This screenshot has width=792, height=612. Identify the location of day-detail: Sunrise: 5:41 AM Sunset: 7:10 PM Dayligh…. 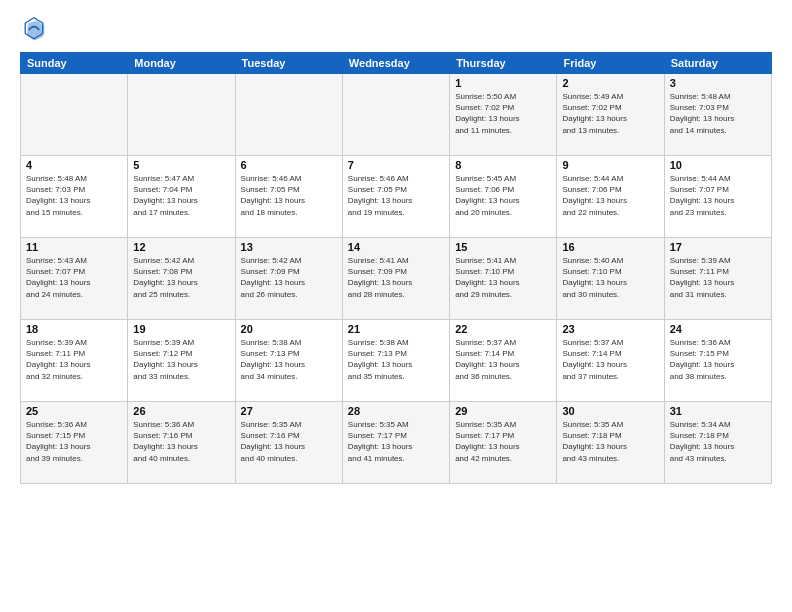
(503, 278).